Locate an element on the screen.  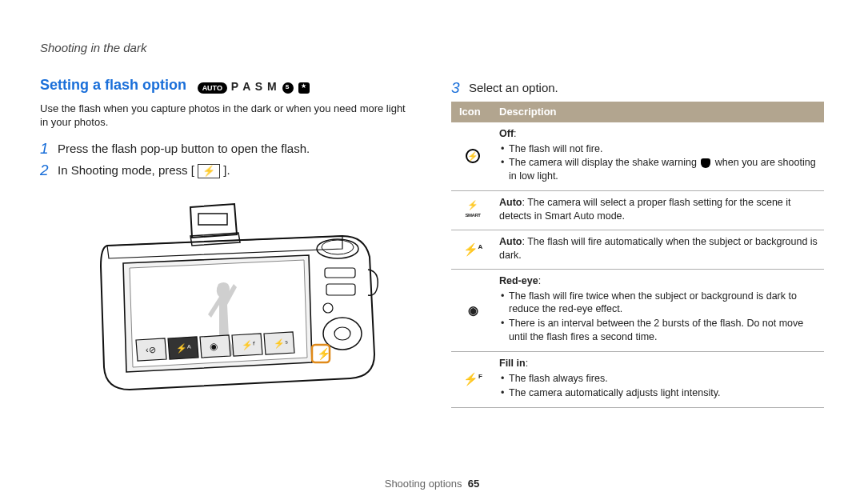
row-off: ⚡ Off: The flash will not fire. The came… is located at coordinates (638, 157).